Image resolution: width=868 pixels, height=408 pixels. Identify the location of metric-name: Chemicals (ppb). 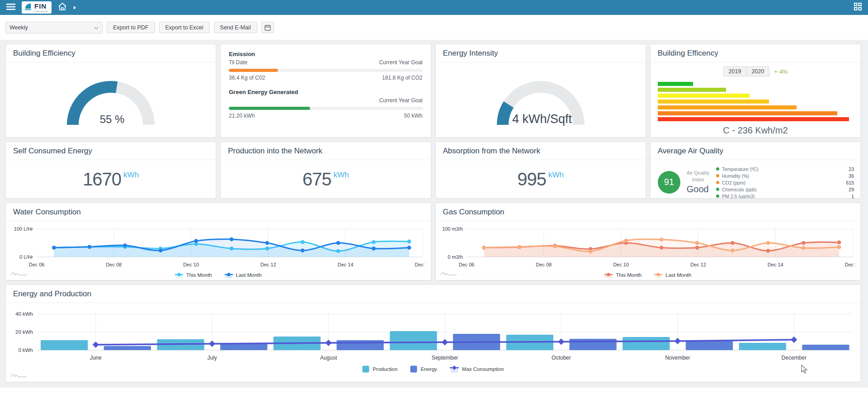
(782, 190).